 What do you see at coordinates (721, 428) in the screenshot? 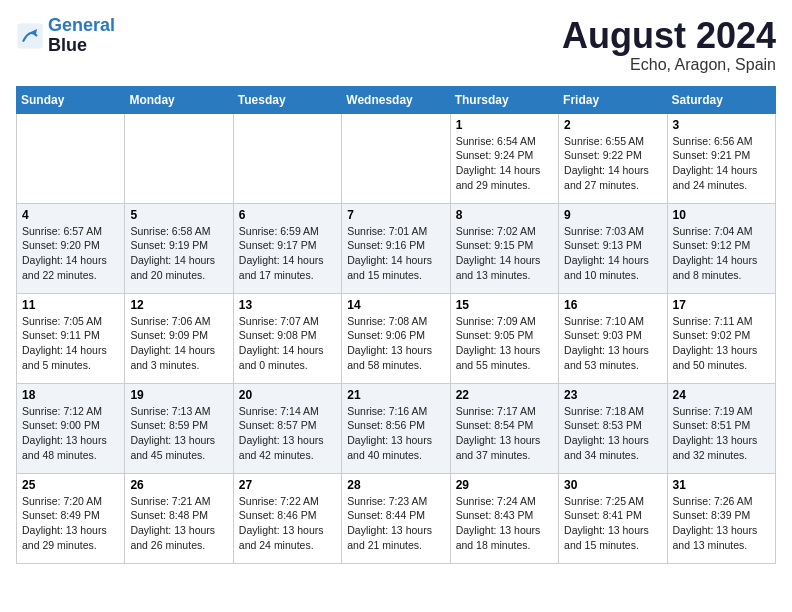
I see `day-cell: 24Sunrise: 7:19 AMSunset: 8:51 PMDayligh…` at bounding box center [721, 428].